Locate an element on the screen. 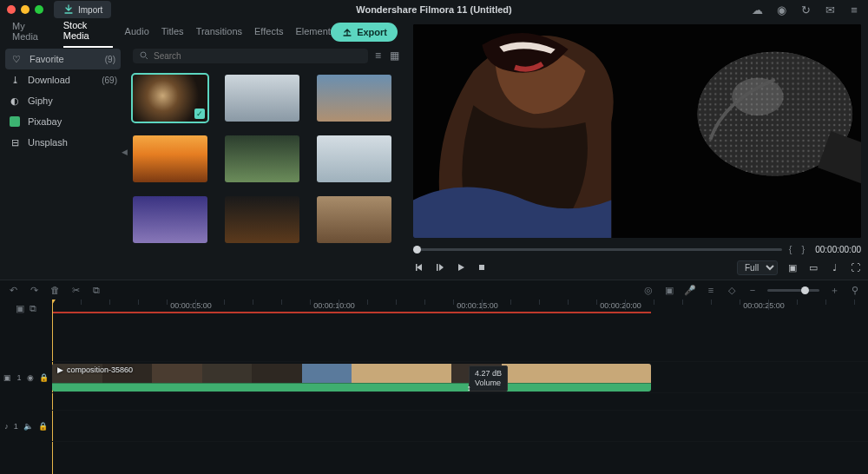 The height and width of the screenshot is (474, 868). zoom-slider is located at coordinates (793, 290).